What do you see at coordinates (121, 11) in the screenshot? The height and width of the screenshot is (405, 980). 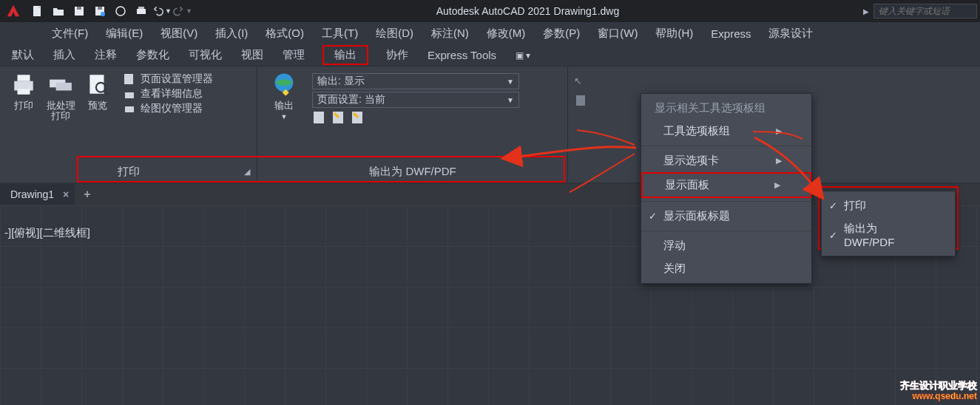 I see `web-icon` at bounding box center [121, 11].